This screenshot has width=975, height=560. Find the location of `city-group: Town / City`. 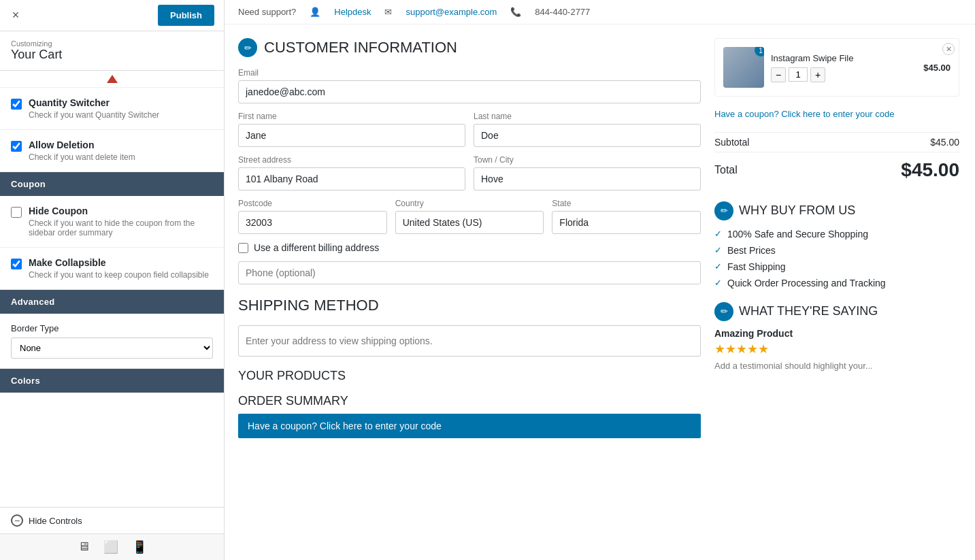

city-group: Town / City is located at coordinates (587, 173).